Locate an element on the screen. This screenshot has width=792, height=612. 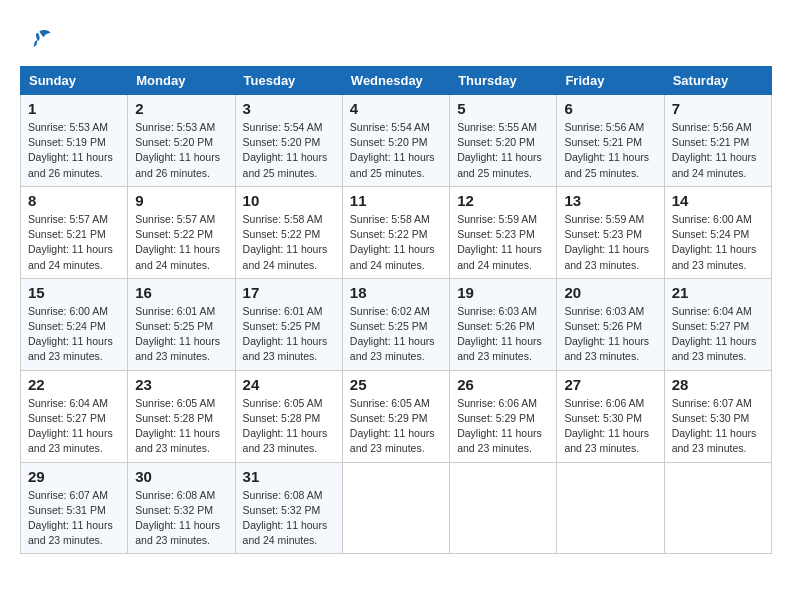
day-number: 22 is located at coordinates (74, 384).